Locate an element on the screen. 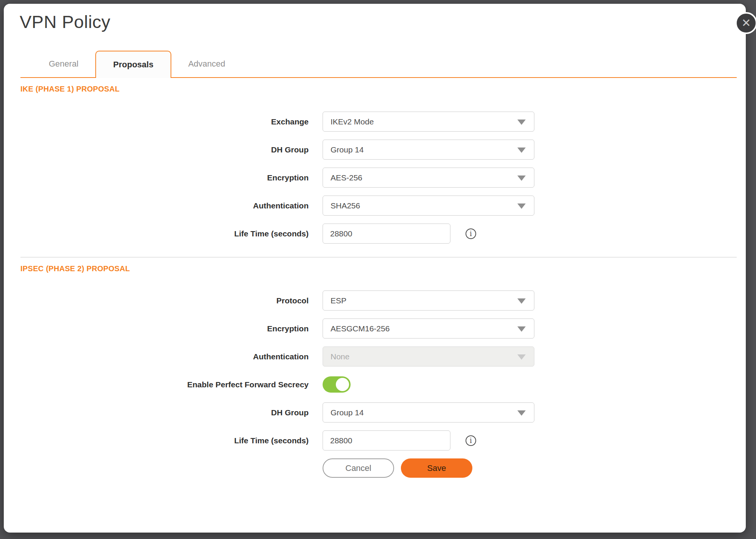 Image resolution: width=756 pixels, height=539 pixels. phase1-authentication-row: Authentication SHA256 is located at coordinates (379, 206).